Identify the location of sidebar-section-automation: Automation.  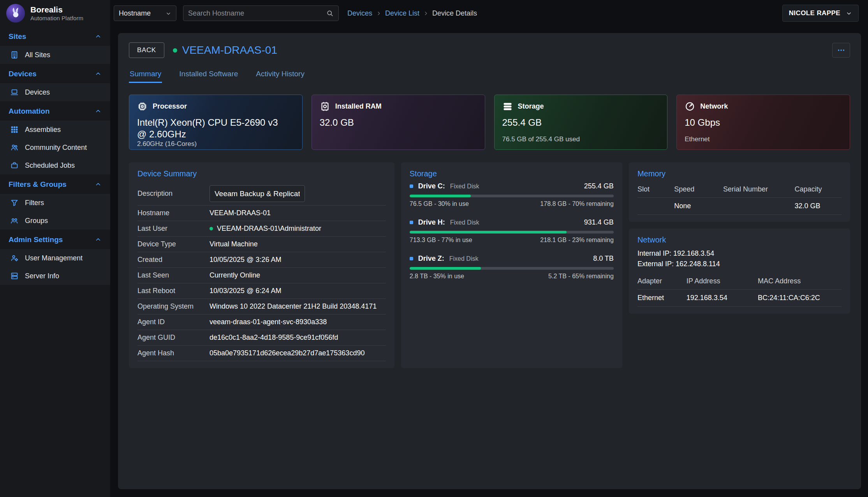
(55, 111).